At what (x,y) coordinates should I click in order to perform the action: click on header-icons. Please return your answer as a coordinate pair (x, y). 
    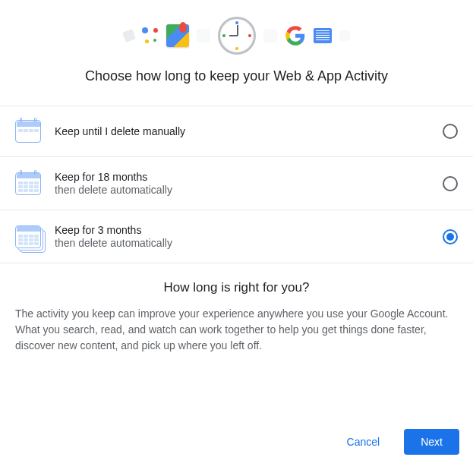
    Looking at the image, I should click on (237, 30).